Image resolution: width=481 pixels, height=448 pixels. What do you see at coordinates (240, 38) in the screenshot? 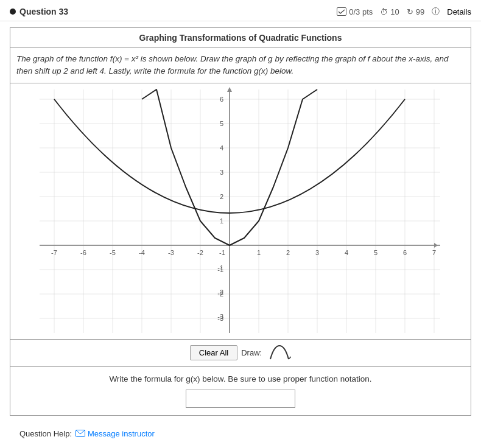
I see `question-title: Graphing Transformations of Quadratic Fu…` at bounding box center [240, 38].